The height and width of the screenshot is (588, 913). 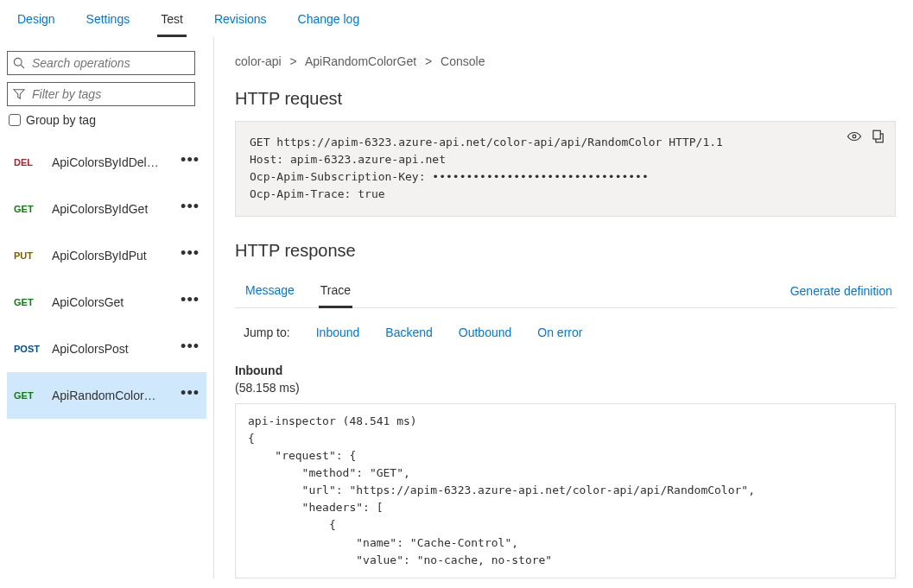 What do you see at coordinates (29, 256) in the screenshot?
I see `method-badge: PUT` at bounding box center [29, 256].